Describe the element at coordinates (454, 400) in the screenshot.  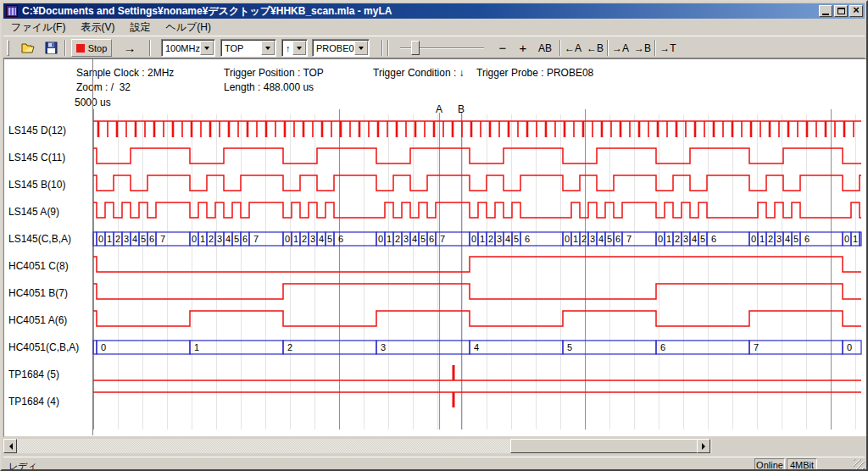
I see `trigger-pulse` at that location.